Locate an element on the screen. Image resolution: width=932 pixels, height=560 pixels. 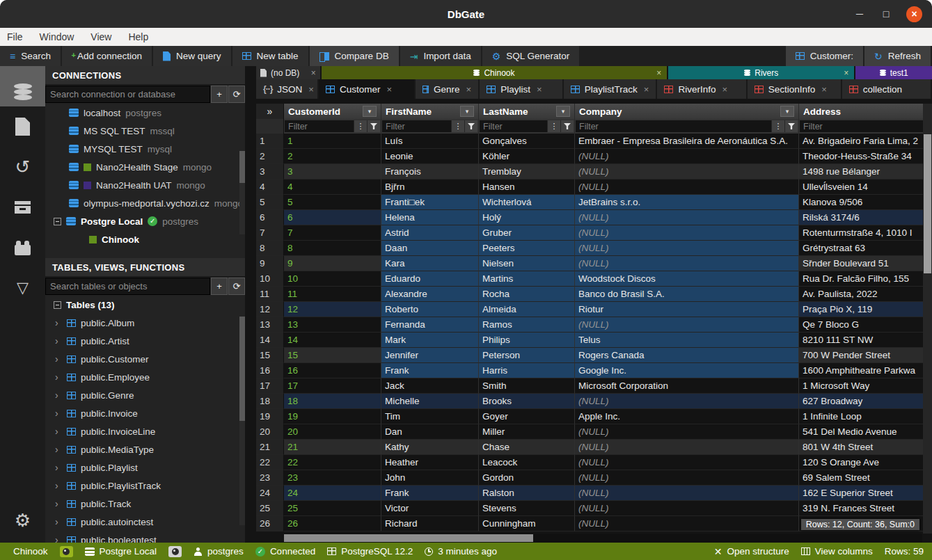
grid-cell-last: Gonçalves is located at coordinates (527, 141).